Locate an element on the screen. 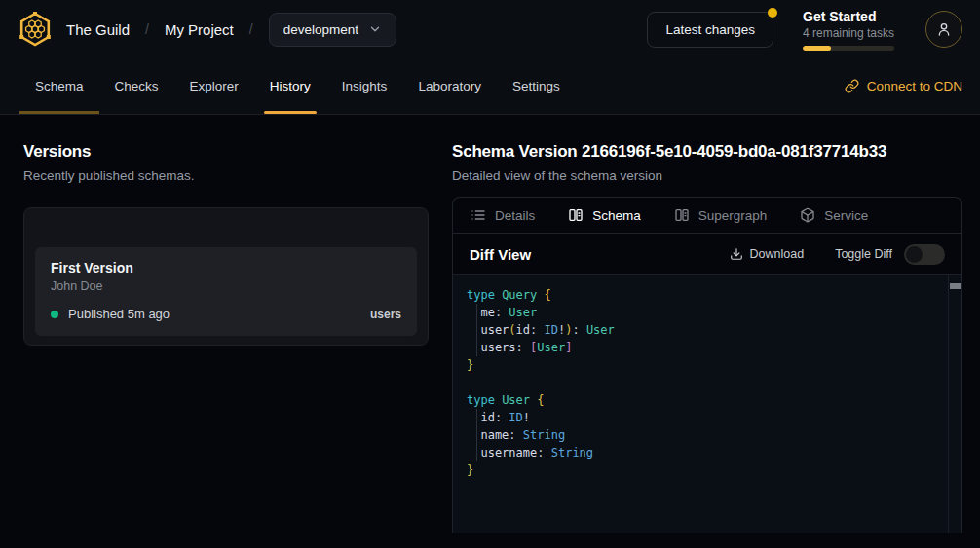 This screenshot has width=980, height=548. detail-tab-supergraph: Supergraph is located at coordinates (721, 215).